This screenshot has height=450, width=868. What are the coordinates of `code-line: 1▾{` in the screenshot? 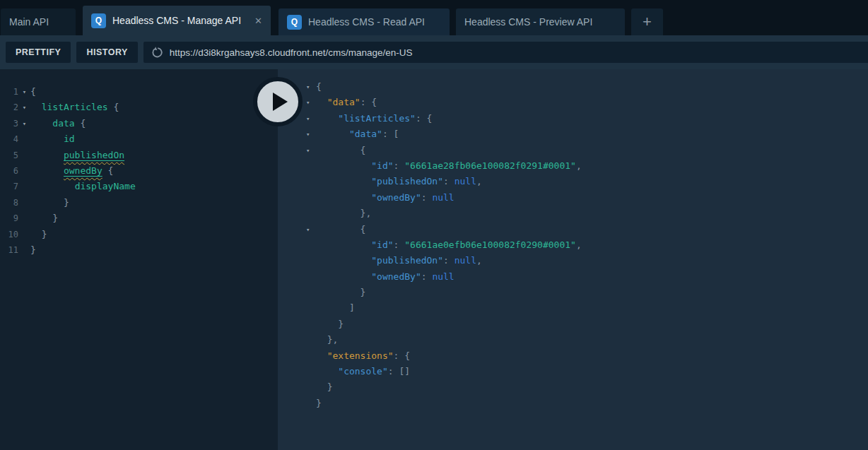 It's located at (139, 92).